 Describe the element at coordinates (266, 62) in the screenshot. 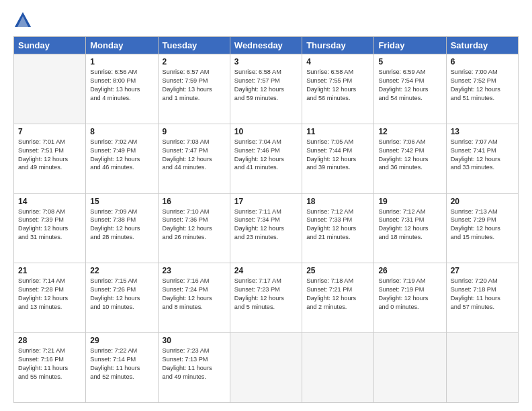

I see `day-number: 3` at that location.